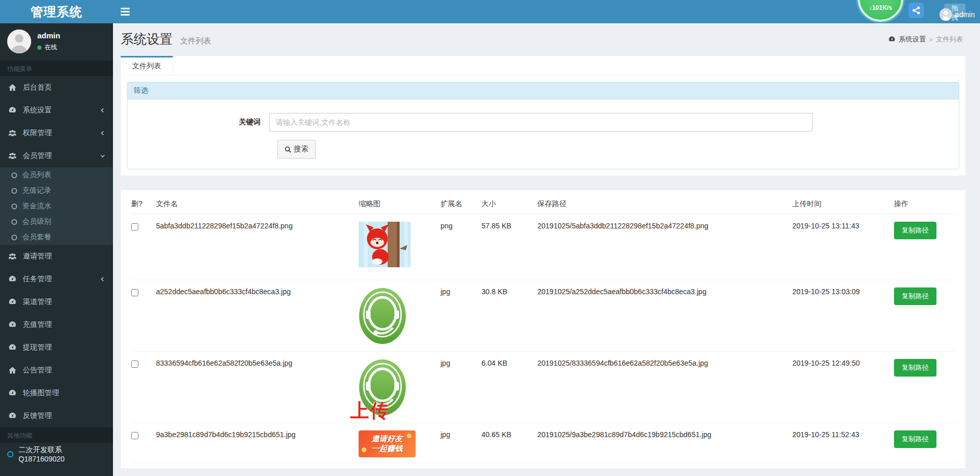  Describe the element at coordinates (147, 65) in the screenshot. I see `tab-file-list: 文件列表` at that location.